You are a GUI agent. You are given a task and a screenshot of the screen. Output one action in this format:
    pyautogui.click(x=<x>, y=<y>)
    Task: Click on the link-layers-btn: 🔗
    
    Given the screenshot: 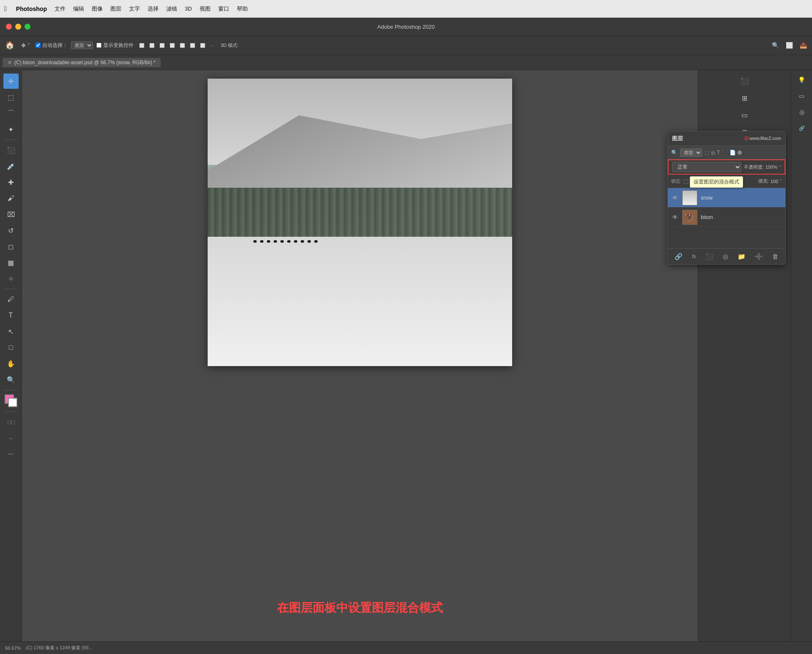 What is the action you would take?
    pyautogui.click(x=678, y=257)
    